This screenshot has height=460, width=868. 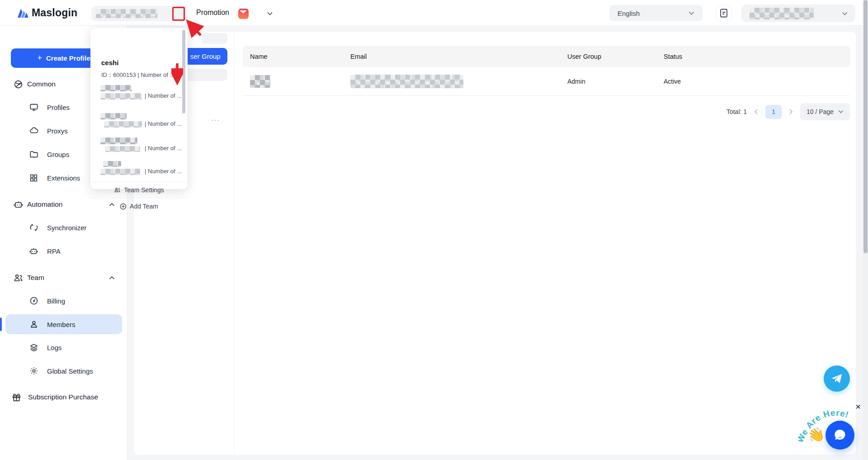 What do you see at coordinates (139, 206) in the screenshot?
I see `add-team-button: Add Team` at bounding box center [139, 206].